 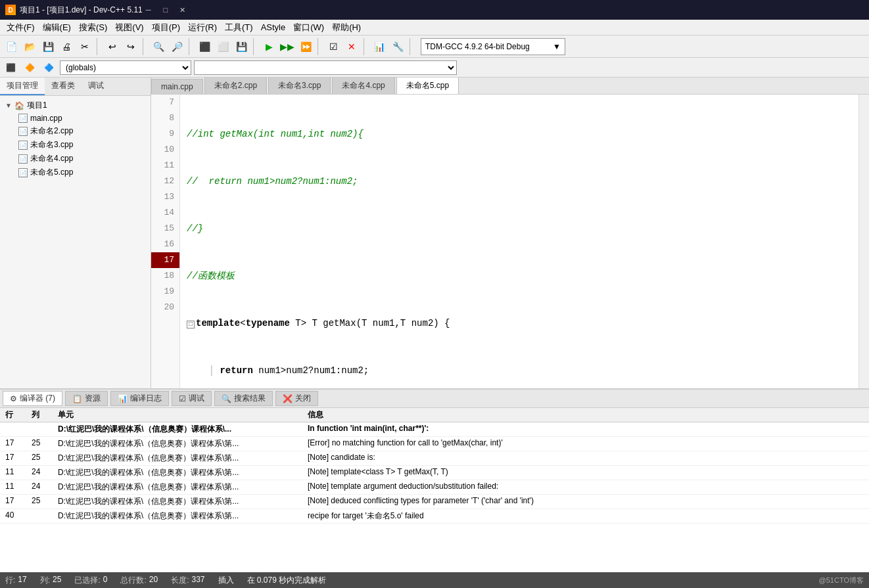 What do you see at coordinates (297, 398) in the screenshot?
I see `bottom-tab-close: ❌ 关闭` at bounding box center [297, 398].